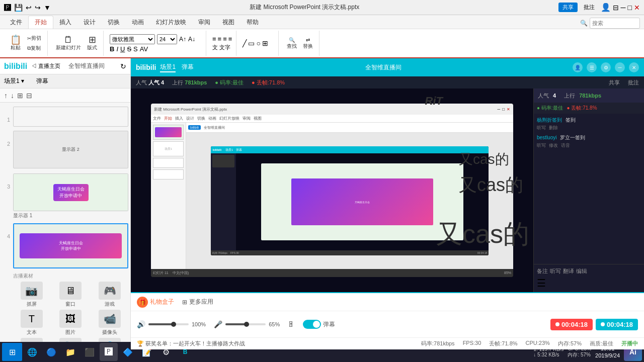 The width and height of the screenshot is (644, 362). What do you see at coordinates (183, 39) in the screenshot?
I see `increase-font-btn: A↑` at bounding box center [183, 39].